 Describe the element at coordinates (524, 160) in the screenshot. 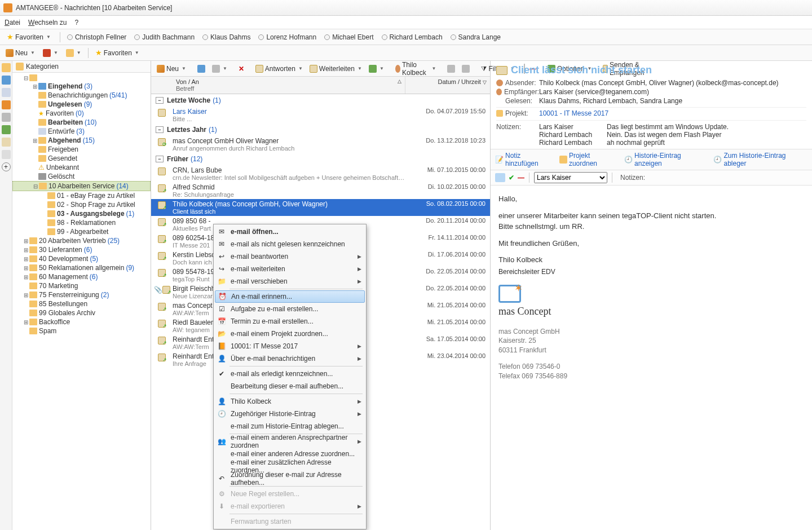

I see `notiz-hinzufuegen: 📝Notiz hinzufügen` at that location.